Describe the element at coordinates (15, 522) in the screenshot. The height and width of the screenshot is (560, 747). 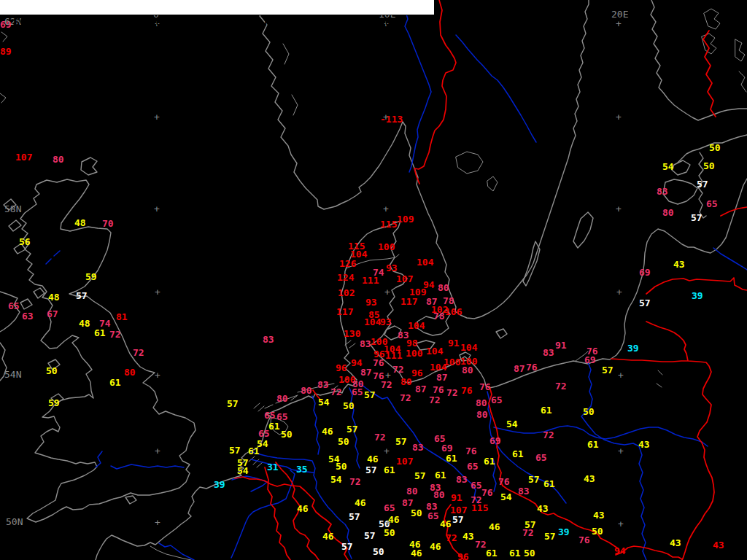
I see `graticule-label: 50N` at that location.